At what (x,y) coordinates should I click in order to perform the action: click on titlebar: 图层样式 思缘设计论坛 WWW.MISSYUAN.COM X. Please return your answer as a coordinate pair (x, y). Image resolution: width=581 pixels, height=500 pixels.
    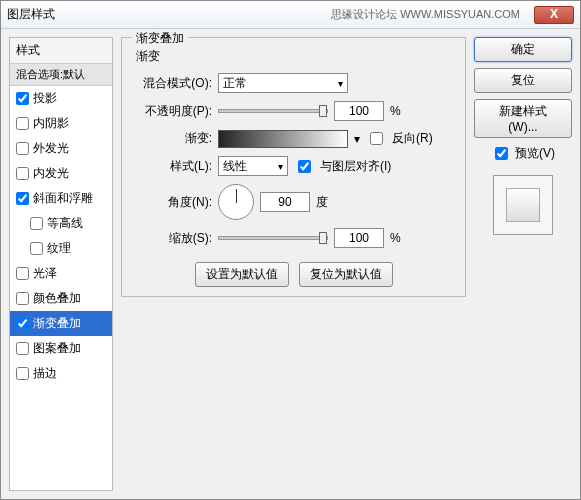
    Looking at the image, I should click on (290, 15).